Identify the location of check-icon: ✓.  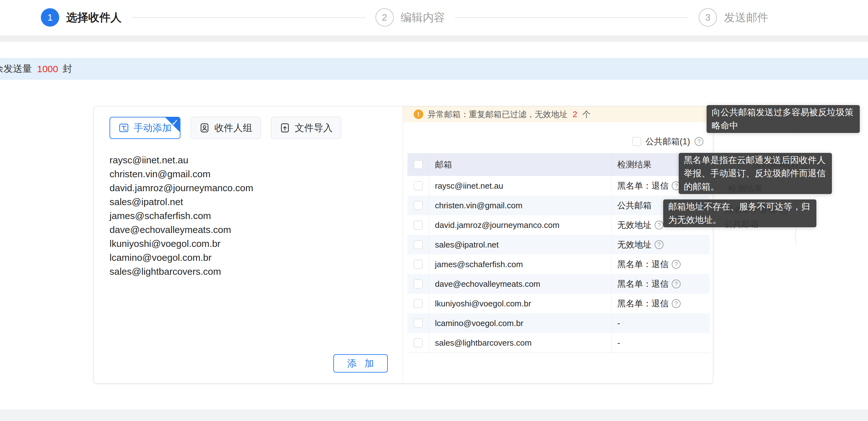
(175, 122).